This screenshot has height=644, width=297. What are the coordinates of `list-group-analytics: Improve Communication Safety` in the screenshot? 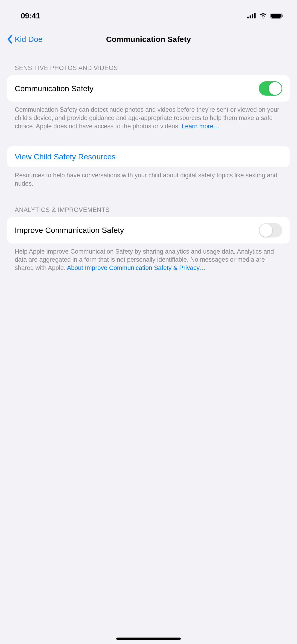 It's located at (148, 230).